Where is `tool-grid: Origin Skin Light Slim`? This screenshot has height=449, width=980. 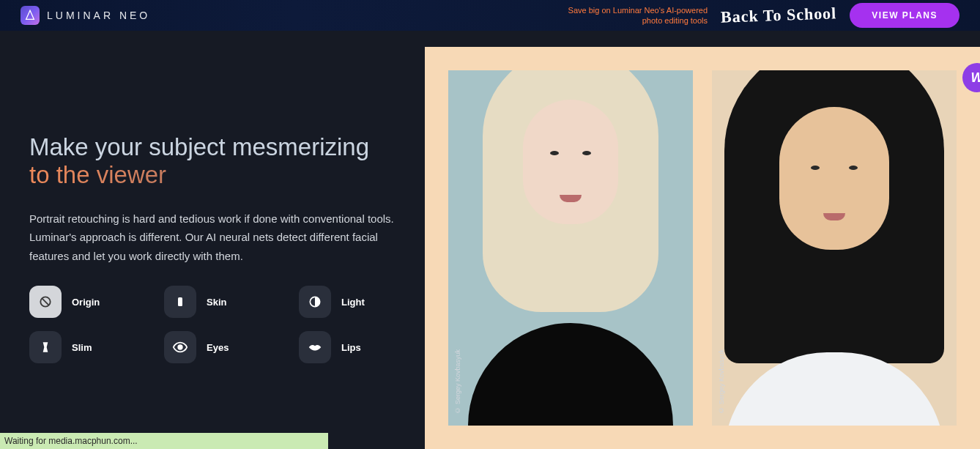
tool-grid: Origin Skin Light Slim is located at coordinates (212, 324).